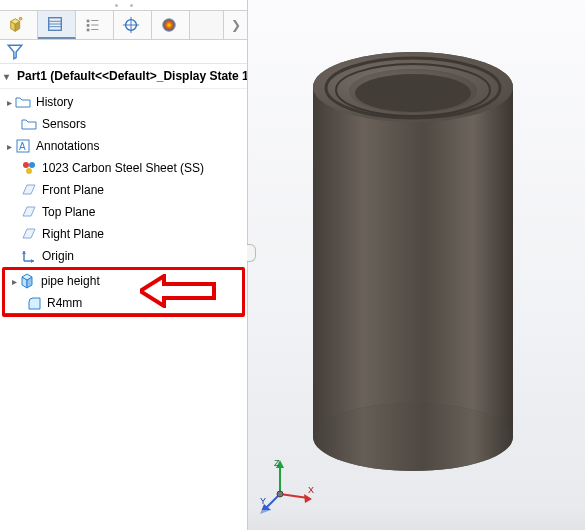 Image resolution: width=585 pixels, height=530 pixels. I want to click on part-title: Part1 (Default<<Default>_Display State 1, so click(132, 76).